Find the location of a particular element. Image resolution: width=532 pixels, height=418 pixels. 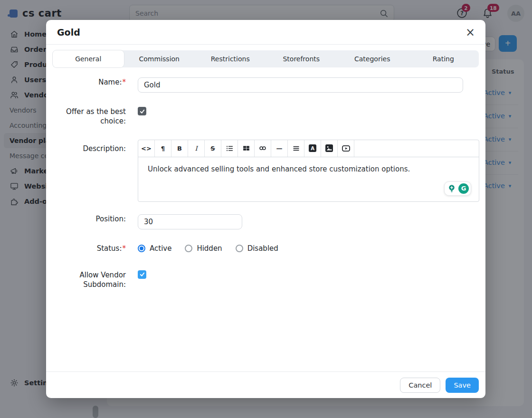

video-icon is located at coordinates (346, 148).